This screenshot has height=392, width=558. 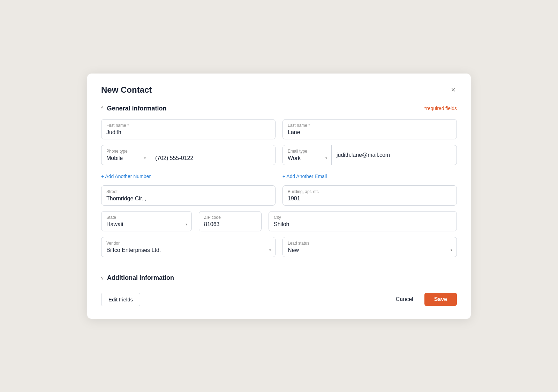 I want to click on phone-type-value: Mobile, so click(x=126, y=158).